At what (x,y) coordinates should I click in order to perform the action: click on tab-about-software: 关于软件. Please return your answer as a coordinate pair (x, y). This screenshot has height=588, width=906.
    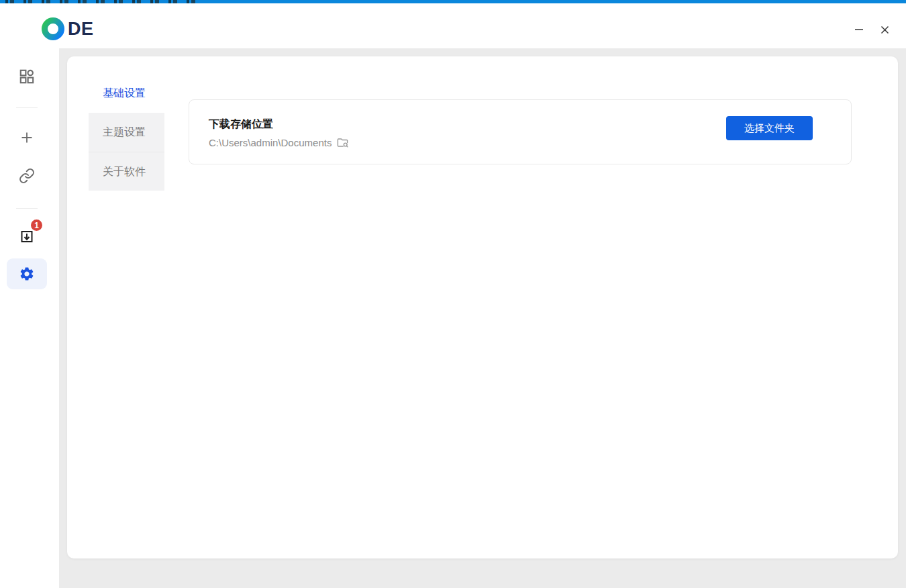
    Looking at the image, I should click on (126, 171).